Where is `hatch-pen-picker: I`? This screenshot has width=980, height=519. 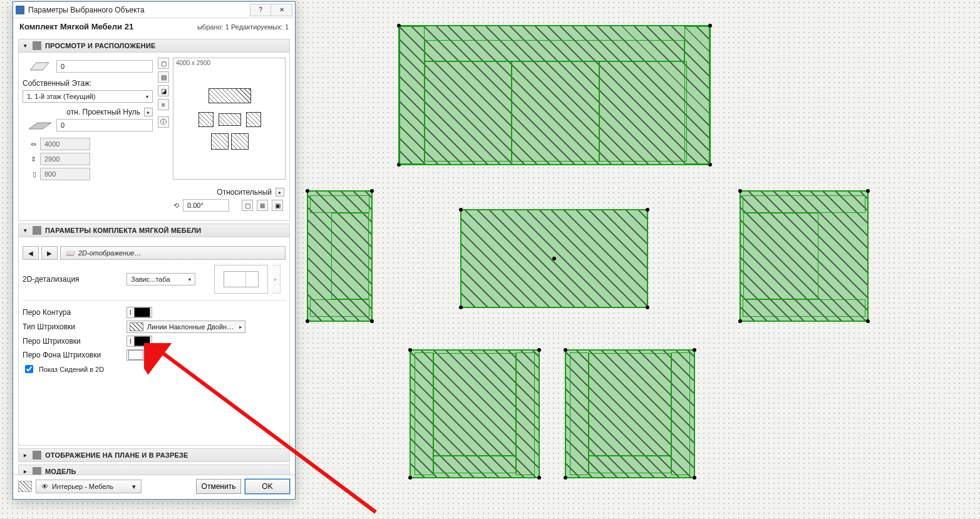
hatch-pen-picker: I is located at coordinates (139, 341).